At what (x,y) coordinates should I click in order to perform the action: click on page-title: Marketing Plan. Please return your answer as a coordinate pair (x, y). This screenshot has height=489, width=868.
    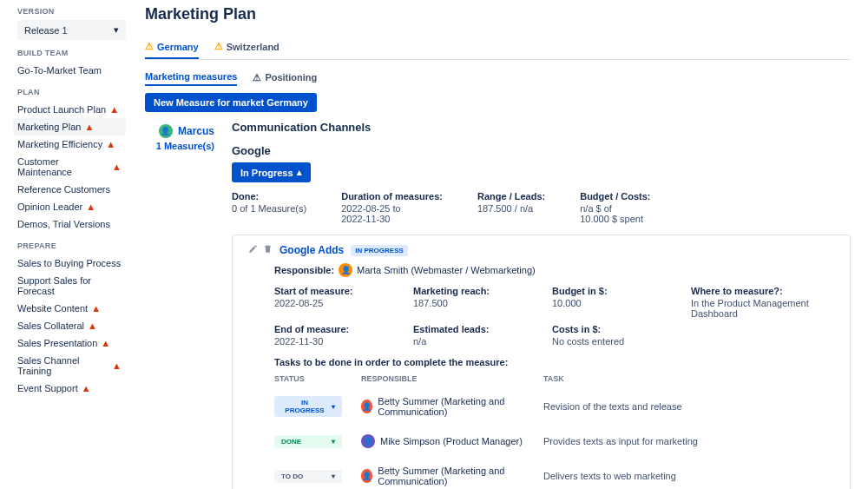
    Looking at the image, I should click on (498, 14).